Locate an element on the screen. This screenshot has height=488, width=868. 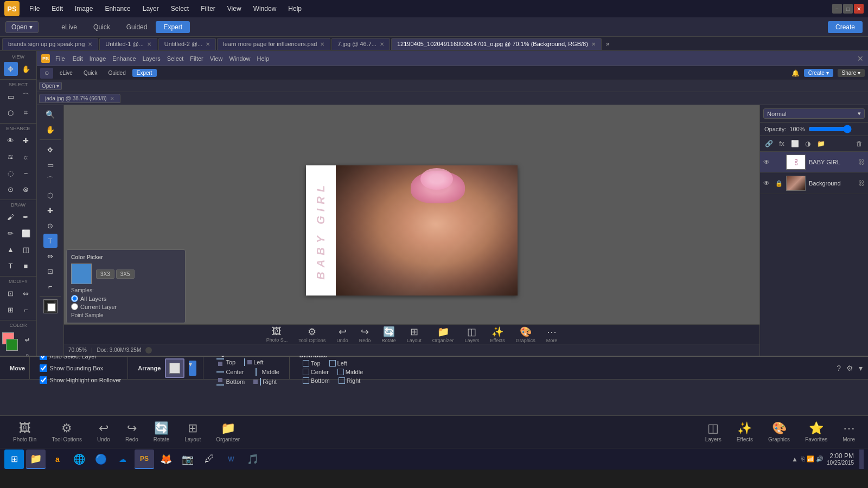
background-color is located at coordinates (12, 345).